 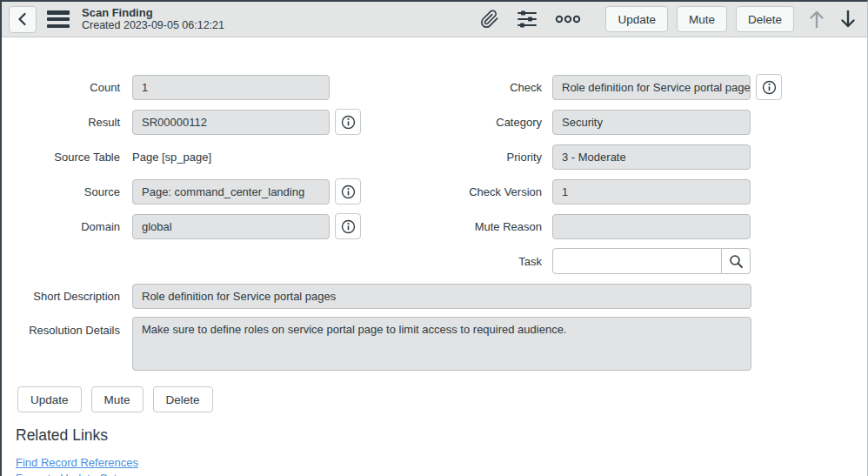 What do you see at coordinates (153, 12) in the screenshot?
I see `page-title: Scan Finding` at bounding box center [153, 12].